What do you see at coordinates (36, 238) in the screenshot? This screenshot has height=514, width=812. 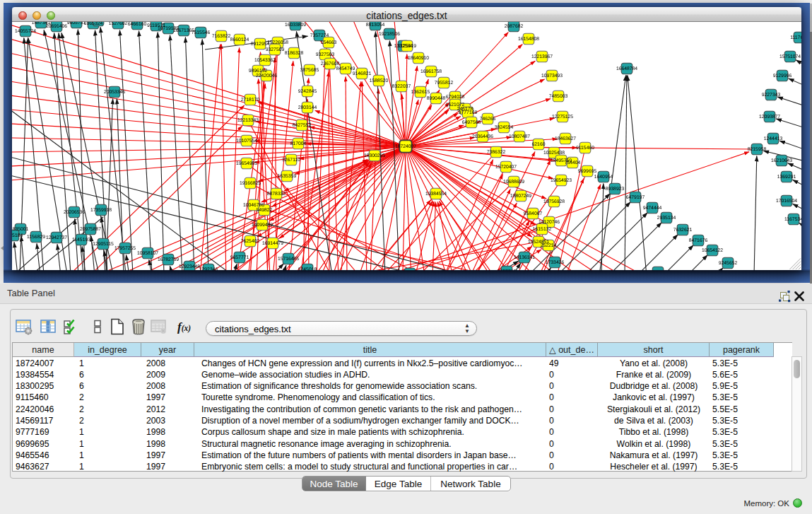 I see `svg-text: 1156829` at bounding box center [36, 238].